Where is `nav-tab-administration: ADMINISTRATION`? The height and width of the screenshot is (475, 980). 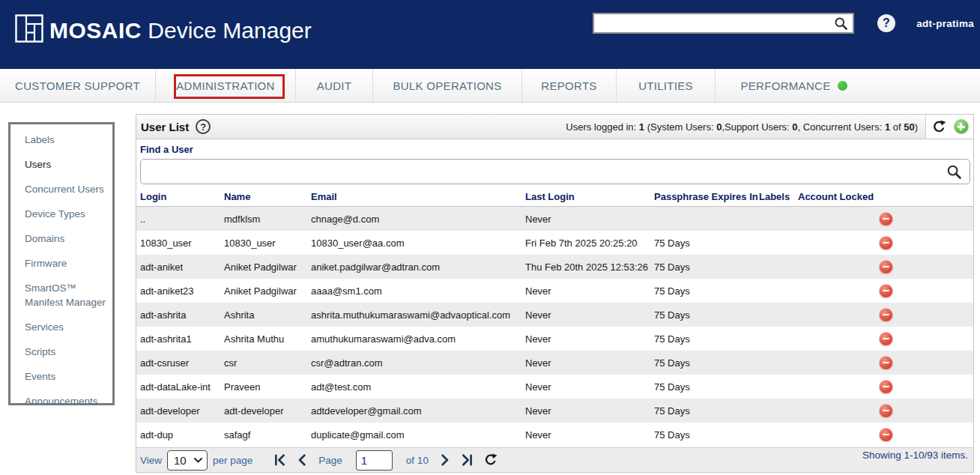 nav-tab-administration: ADMINISTRATION is located at coordinates (226, 85).